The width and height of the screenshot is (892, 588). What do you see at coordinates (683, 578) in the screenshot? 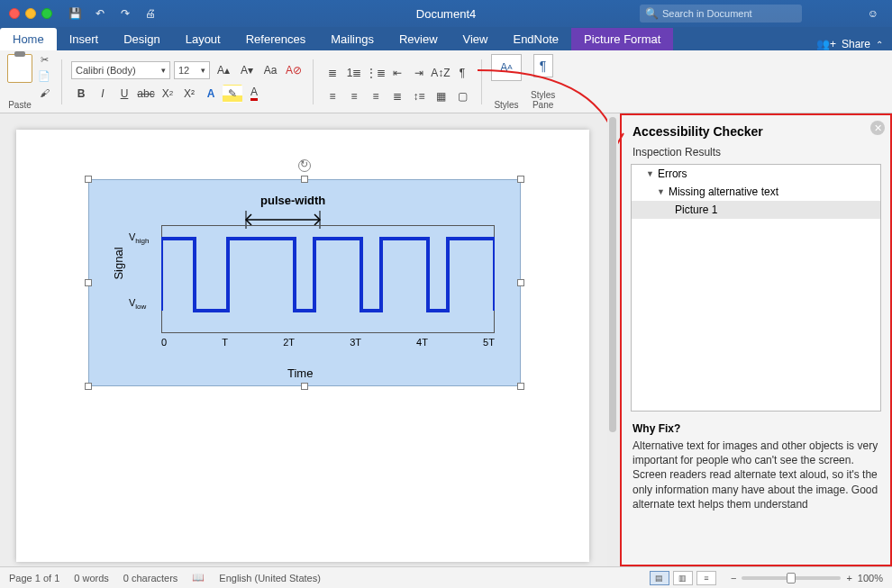
I see `web-layout-view-icon: ▥` at bounding box center [683, 578].